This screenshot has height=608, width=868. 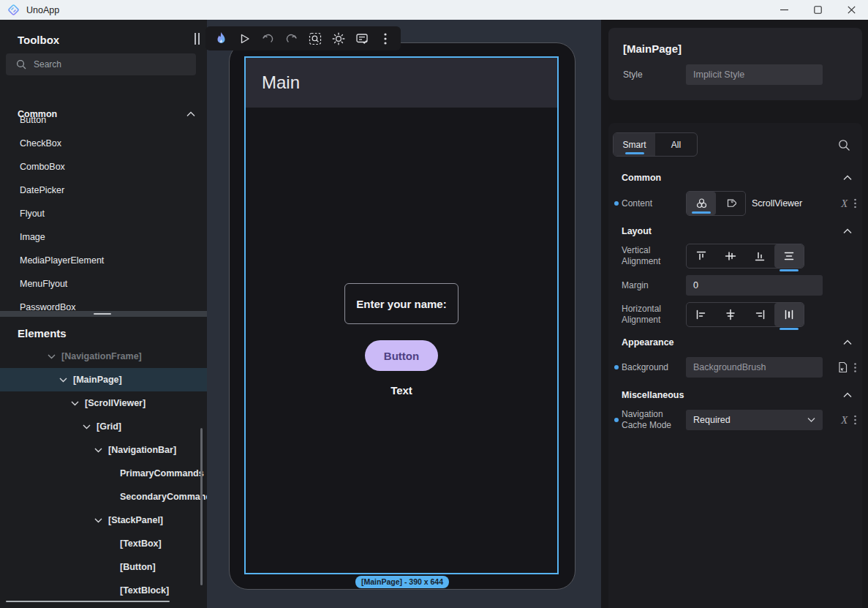 I want to click on tree-item-scrollviewer: [ScrollViewer], so click(x=104, y=403).